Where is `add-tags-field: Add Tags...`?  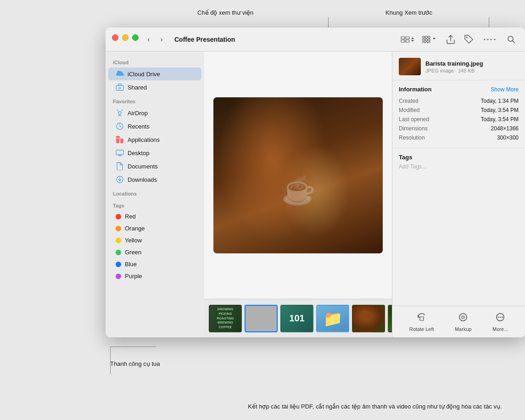 add-tags-field: Add Tags... is located at coordinates (459, 167).